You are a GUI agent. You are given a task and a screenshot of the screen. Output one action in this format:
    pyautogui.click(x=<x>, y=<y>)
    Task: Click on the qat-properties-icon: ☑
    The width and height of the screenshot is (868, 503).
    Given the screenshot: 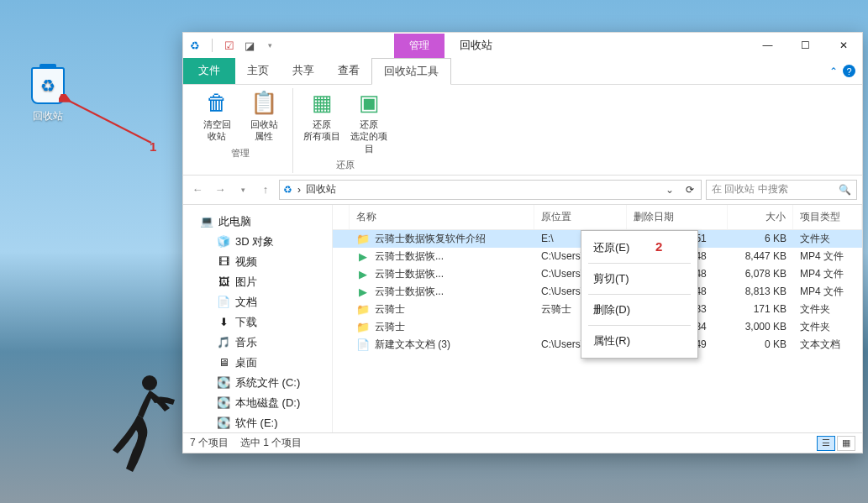 What is the action you would take?
    pyautogui.click(x=229, y=45)
    